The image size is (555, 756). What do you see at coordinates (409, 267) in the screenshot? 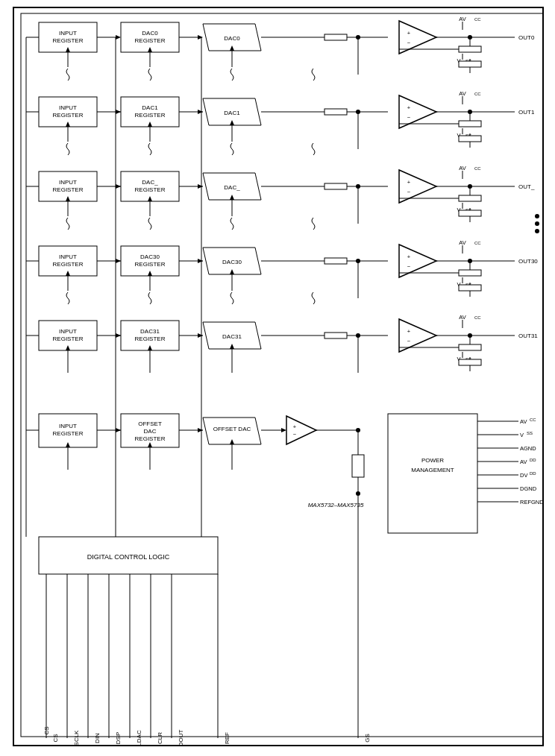
I see `opamp30-minus: −` at bounding box center [409, 267].